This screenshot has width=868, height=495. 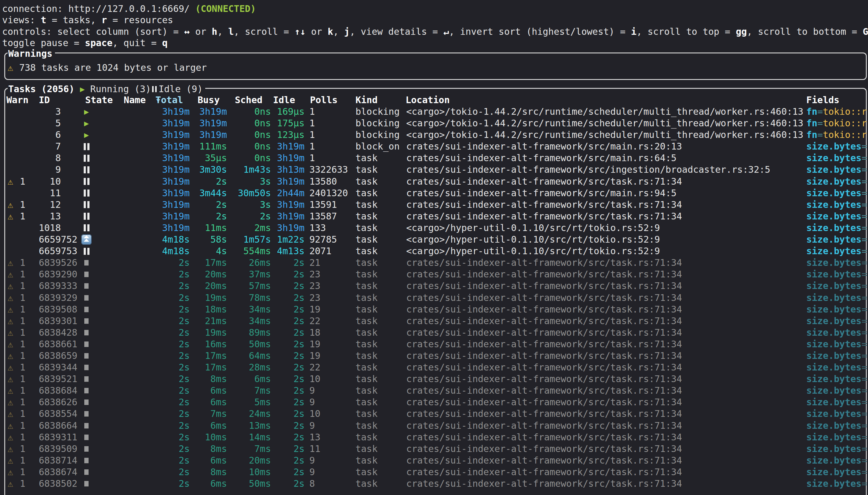 I want to click on column-header-sched: Sched, so click(x=249, y=100).